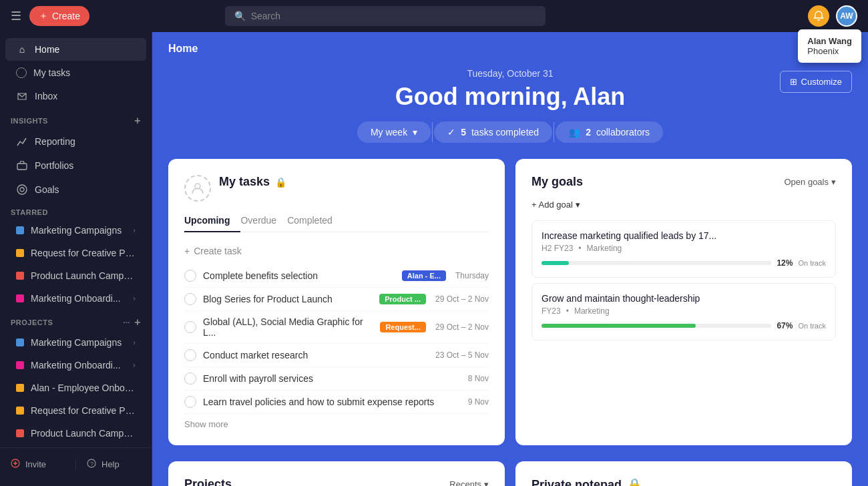 This screenshot has width=868, height=486. Describe the element at coordinates (684, 249) in the screenshot. I see `goal-item-0: Increase marketing qualified leads by 17…` at that location.